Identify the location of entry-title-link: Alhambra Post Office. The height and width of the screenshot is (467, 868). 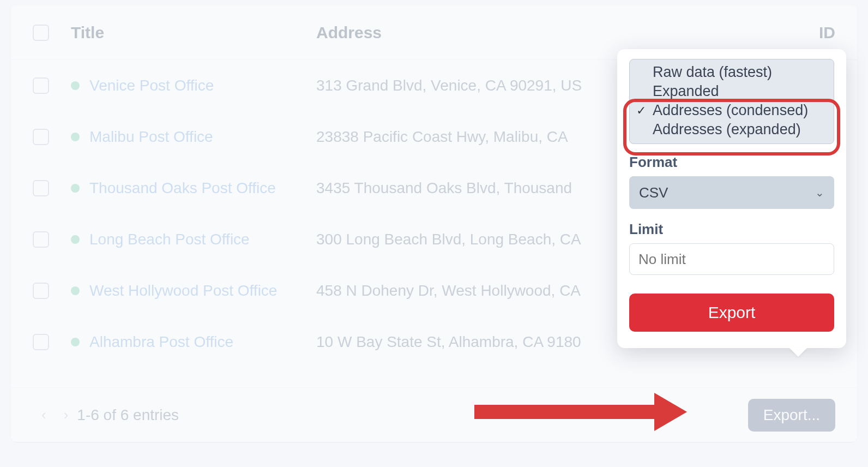
(161, 342).